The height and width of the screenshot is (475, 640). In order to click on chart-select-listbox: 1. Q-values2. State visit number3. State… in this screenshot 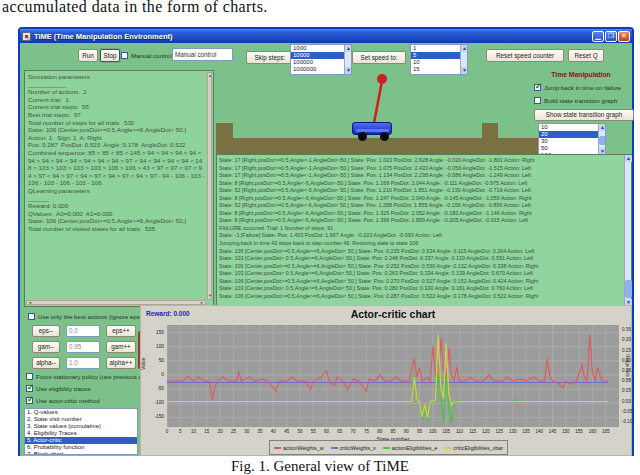, I will do `click(81, 432)`.